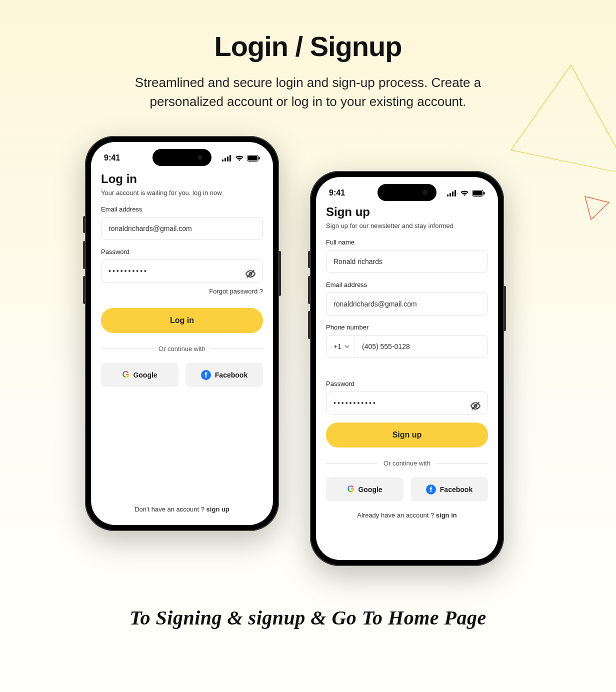  I want to click on signup-button: Sign up, so click(407, 435).